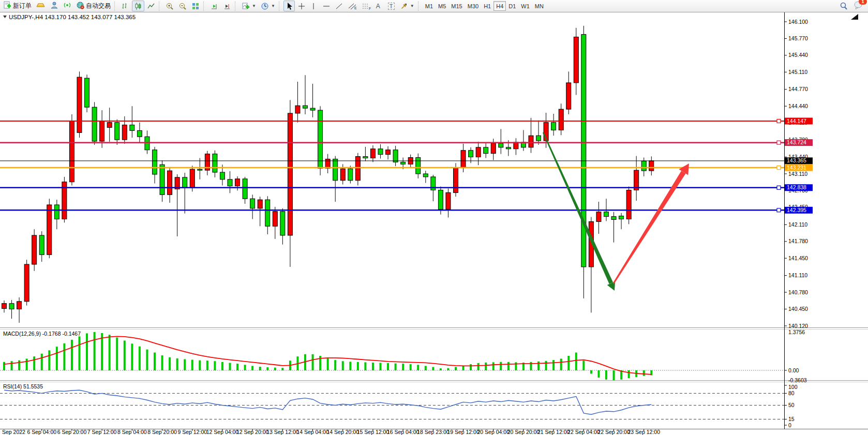 This screenshot has height=435, width=868. I want to click on periods-button: ▼, so click(268, 6).